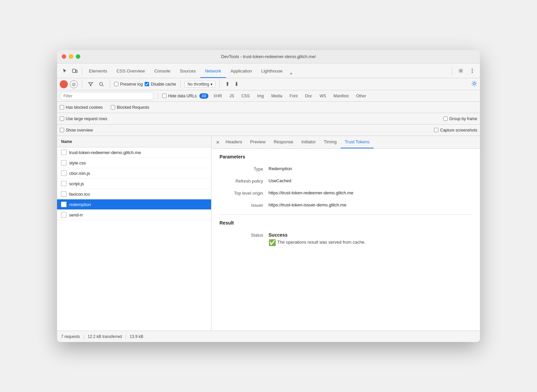 The width and height of the screenshot is (537, 392). Describe the element at coordinates (75, 71) in the screenshot. I see `device-toggle-icon` at that location.